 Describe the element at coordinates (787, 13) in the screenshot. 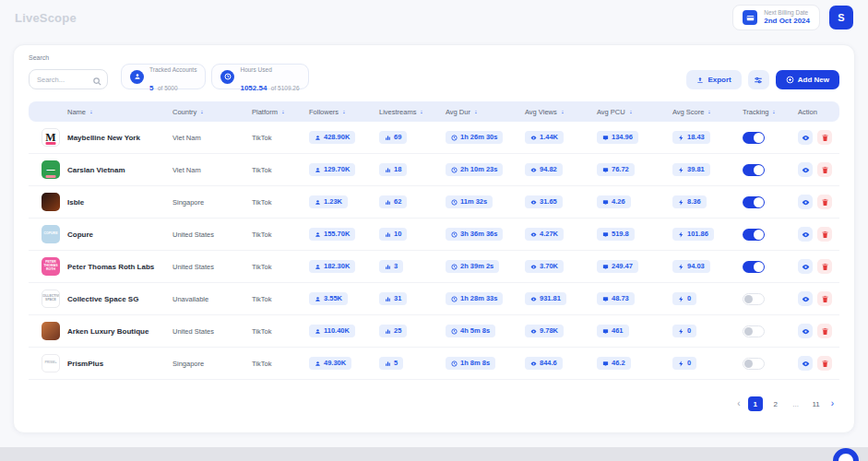

I see `billing-label: Next Billing Date` at that location.